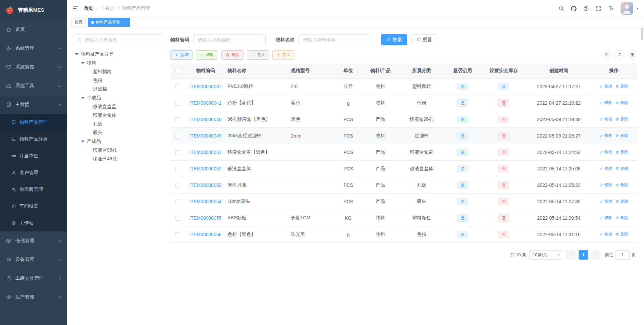 This screenshot has width=644, height=325. What do you see at coordinates (206, 234) in the screenshot?
I see `material-code-link: ITEM00000056` at bounding box center [206, 234].